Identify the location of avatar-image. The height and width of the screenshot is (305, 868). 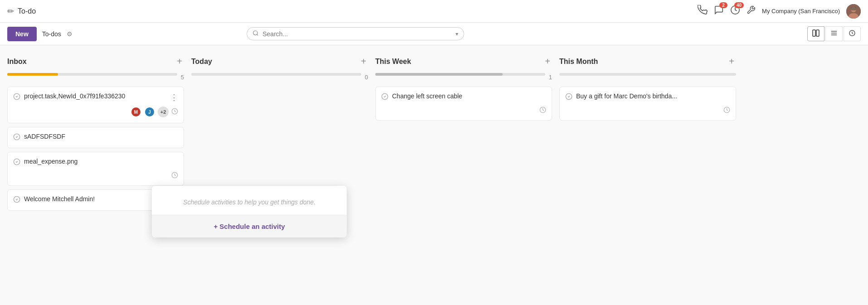
(853, 11).